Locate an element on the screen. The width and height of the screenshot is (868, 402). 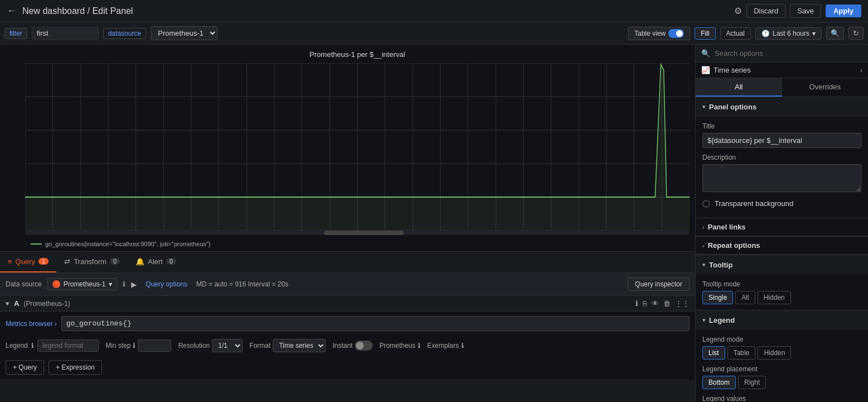
fill-button: Fill is located at coordinates (705, 34).